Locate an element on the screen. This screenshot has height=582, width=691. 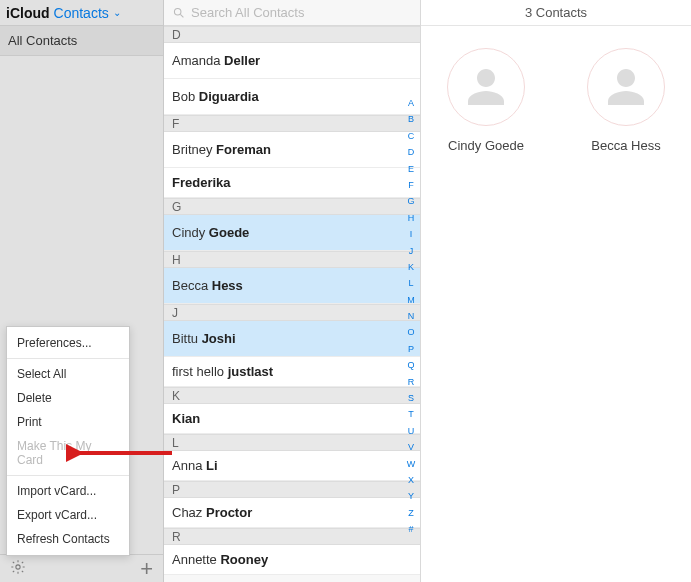
alpha-index-letter: S is located at coordinates (411, 398).